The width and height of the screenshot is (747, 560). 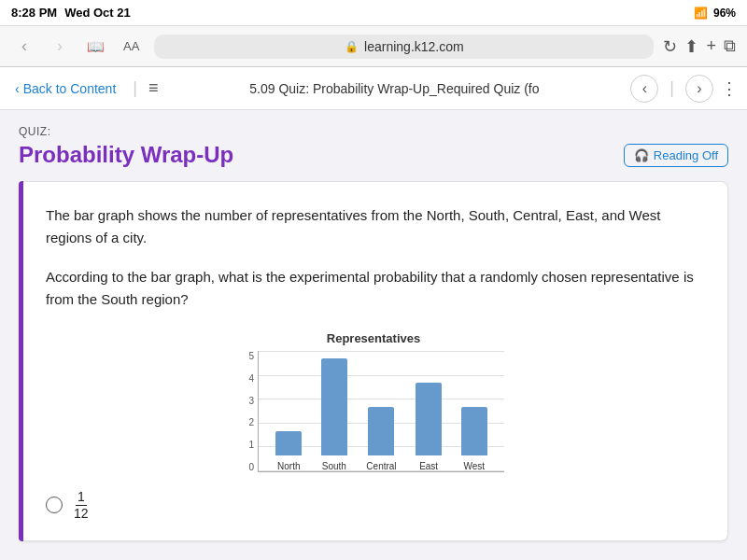 What do you see at coordinates (429, 467) in the screenshot?
I see `bar-east-label: East` at bounding box center [429, 467].